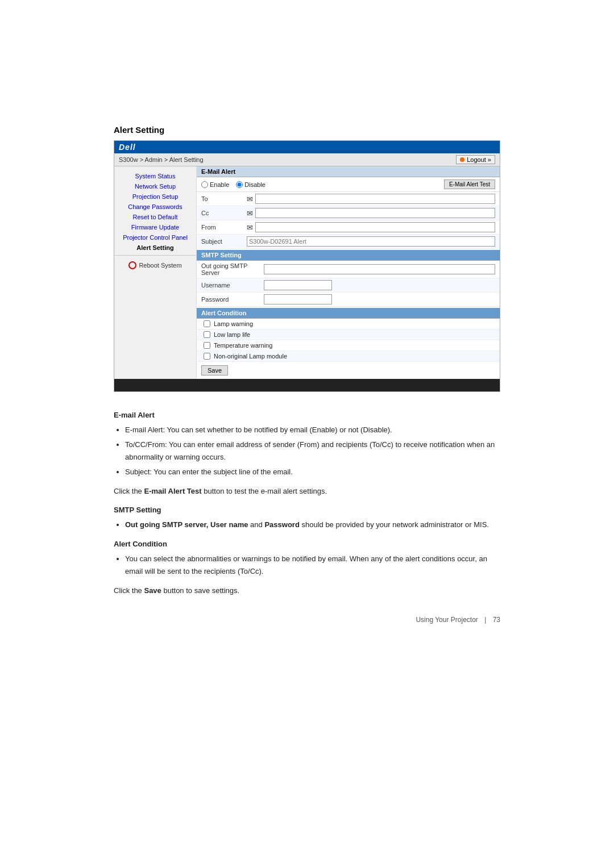 Image resolution: width=614 pixels, height=868 pixels. Describe the element at coordinates (186, 525) in the screenshot. I see `smtp-bold: Out going SMTP server, User name` at that location.